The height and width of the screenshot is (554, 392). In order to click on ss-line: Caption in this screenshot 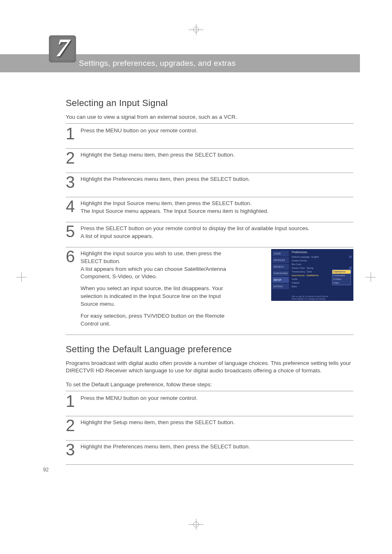, I will do `click(296, 283)`.